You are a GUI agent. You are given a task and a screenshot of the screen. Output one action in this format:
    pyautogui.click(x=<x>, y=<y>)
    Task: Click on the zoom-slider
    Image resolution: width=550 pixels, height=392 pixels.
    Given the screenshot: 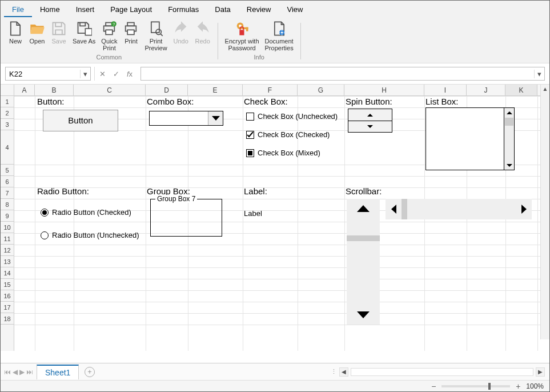 What is the action you would take?
    pyautogui.click(x=476, y=386)
    